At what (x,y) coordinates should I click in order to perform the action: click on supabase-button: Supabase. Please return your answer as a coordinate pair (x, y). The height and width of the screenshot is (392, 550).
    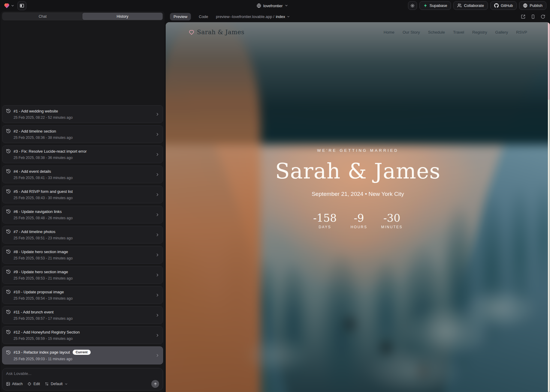
    Looking at the image, I should click on (435, 5).